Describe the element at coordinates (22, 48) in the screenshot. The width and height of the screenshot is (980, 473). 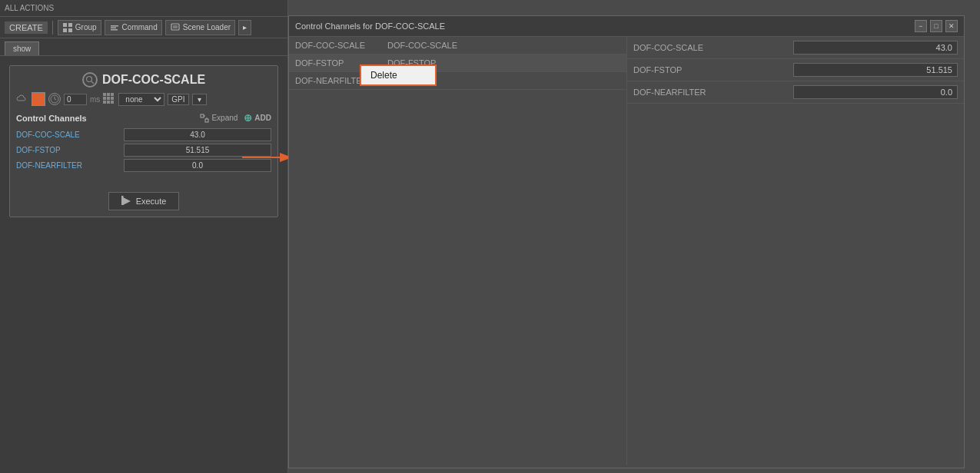
I see `show-tab: show` at that location.